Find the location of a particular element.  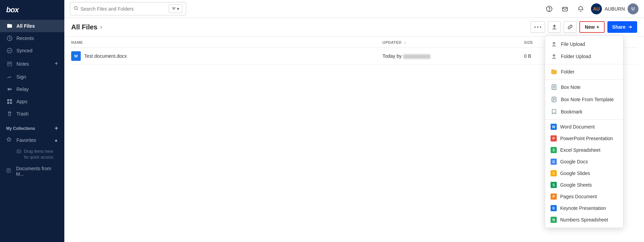

upload-icon is located at coordinates (554, 44).